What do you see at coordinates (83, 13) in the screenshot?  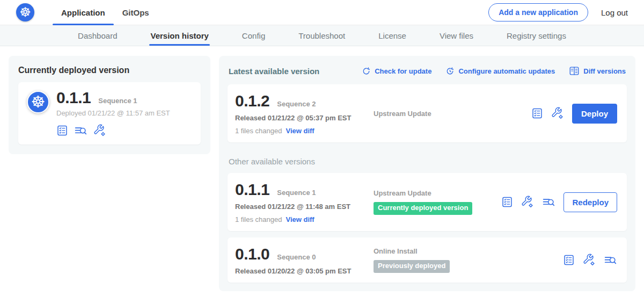 I see `header-tab-application-label: Application` at bounding box center [83, 13].